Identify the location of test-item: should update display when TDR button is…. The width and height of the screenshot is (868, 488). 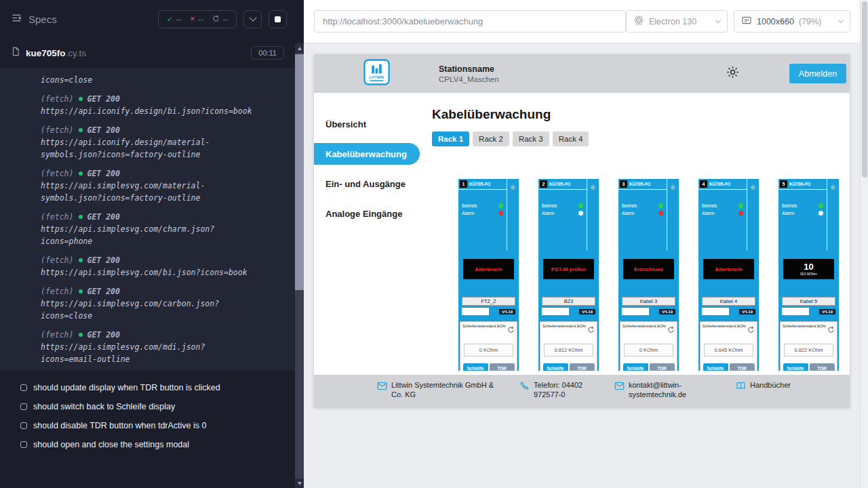
(157, 388).